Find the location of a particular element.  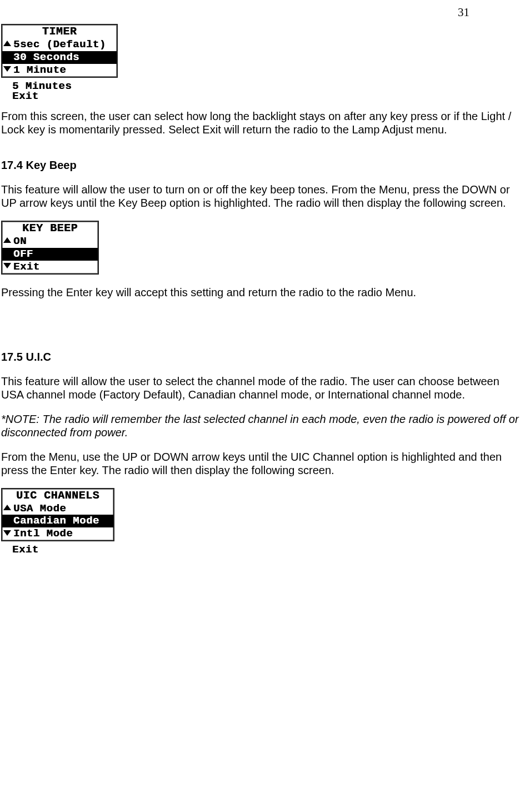

page-number: 31 is located at coordinates (262, 10).